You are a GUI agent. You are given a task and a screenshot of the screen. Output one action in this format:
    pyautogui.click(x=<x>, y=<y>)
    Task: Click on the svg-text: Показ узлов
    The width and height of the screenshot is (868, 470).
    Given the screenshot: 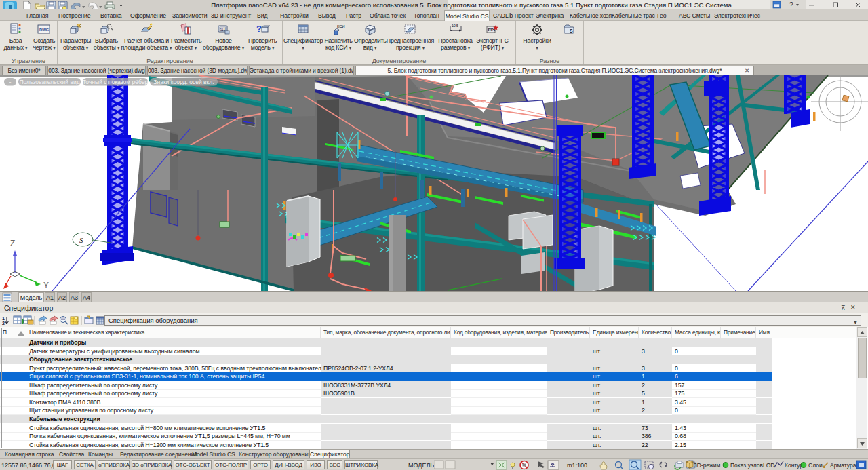 What is the action you would take?
    pyautogui.click(x=747, y=465)
    